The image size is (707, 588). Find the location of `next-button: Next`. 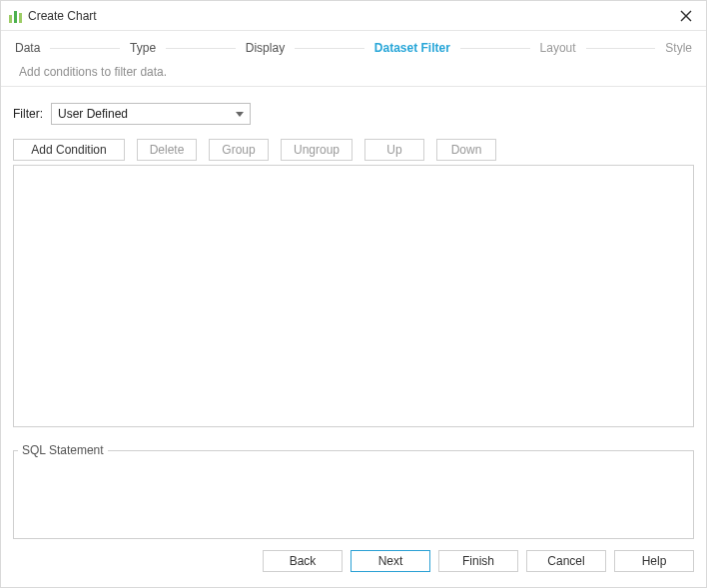

next-button: Next is located at coordinates (390, 561).